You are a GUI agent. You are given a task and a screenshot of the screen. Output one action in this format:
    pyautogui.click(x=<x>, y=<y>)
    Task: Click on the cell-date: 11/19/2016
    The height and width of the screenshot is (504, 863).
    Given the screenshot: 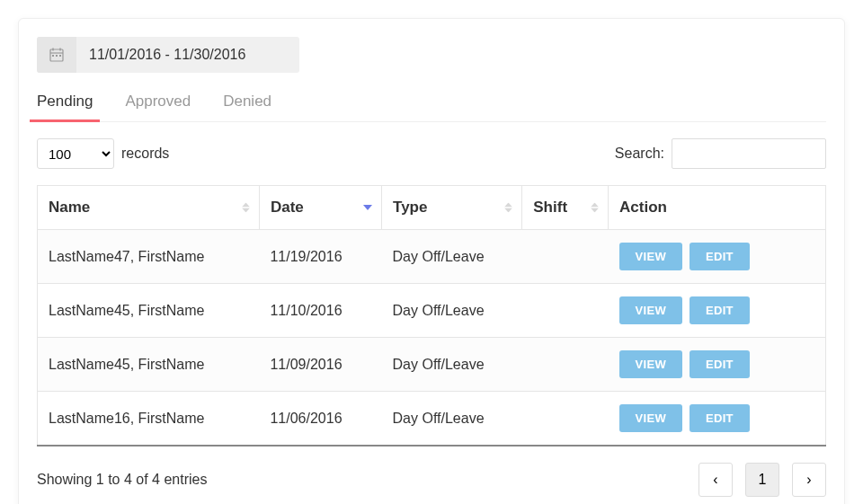 What is the action you would take?
    pyautogui.click(x=320, y=257)
    